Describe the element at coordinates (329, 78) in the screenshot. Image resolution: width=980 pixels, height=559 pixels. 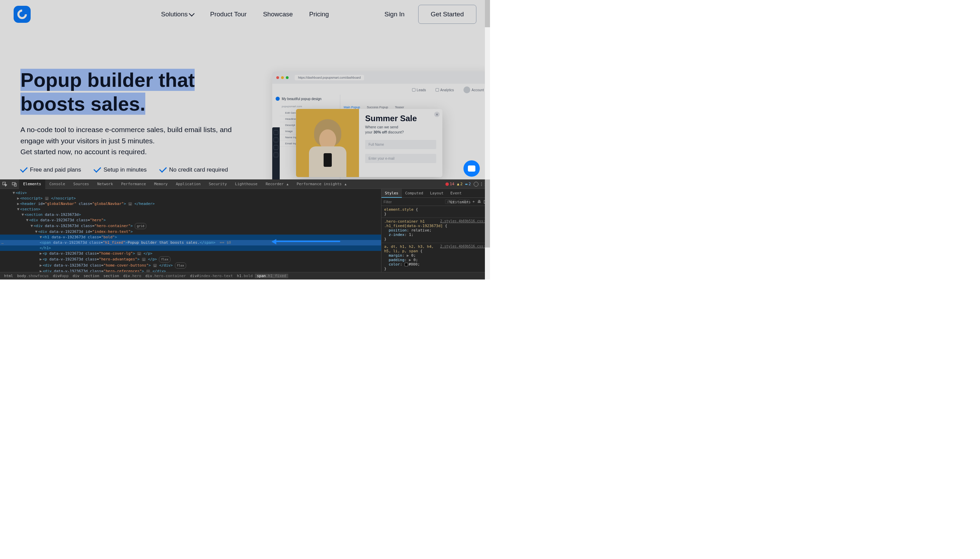
I see `browser-url: https://dashboard.popupsmart.com/dashboa…` at that location.